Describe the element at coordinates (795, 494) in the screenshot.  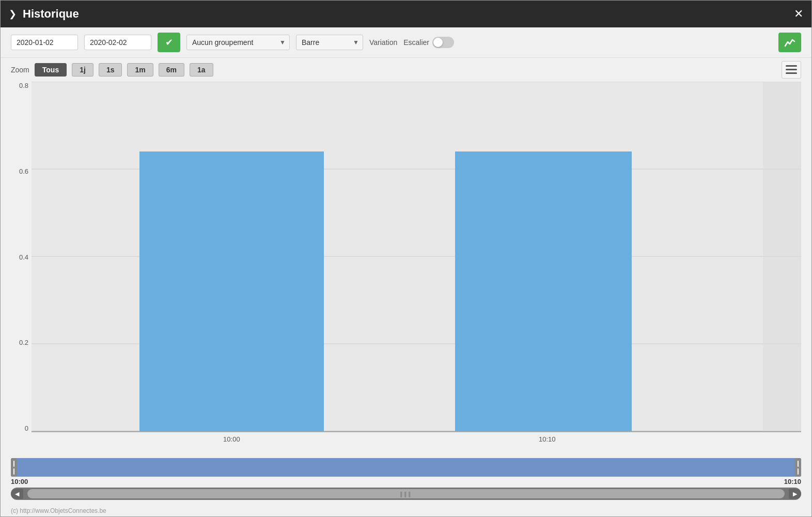
I see `scrollbar-arrow-right: ▶` at that location.